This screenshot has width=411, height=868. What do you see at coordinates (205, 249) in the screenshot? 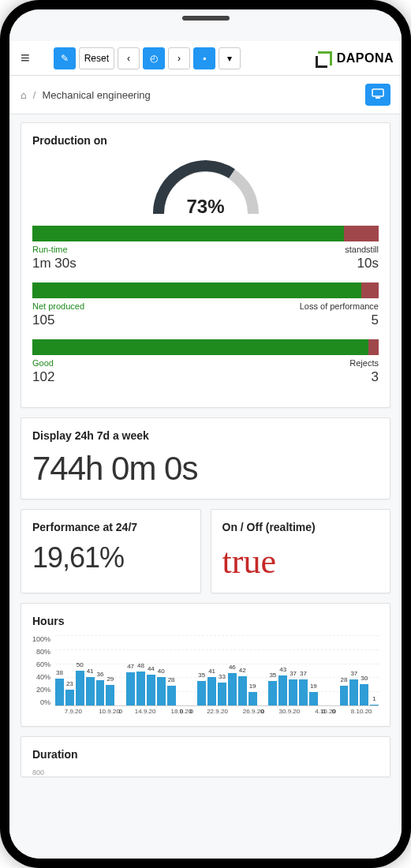
I see `production-bar: Run-time1m 30sstandstill10s` at bounding box center [205, 249].